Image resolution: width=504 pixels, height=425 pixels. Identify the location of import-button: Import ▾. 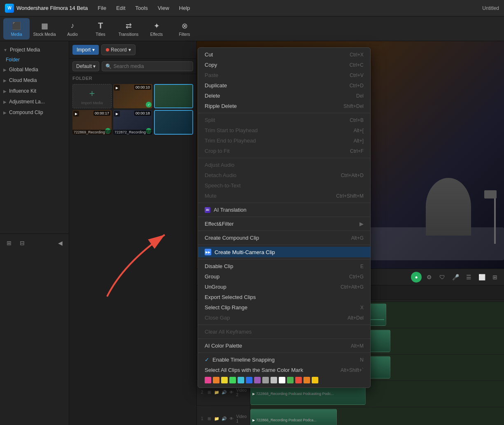
(86, 50).